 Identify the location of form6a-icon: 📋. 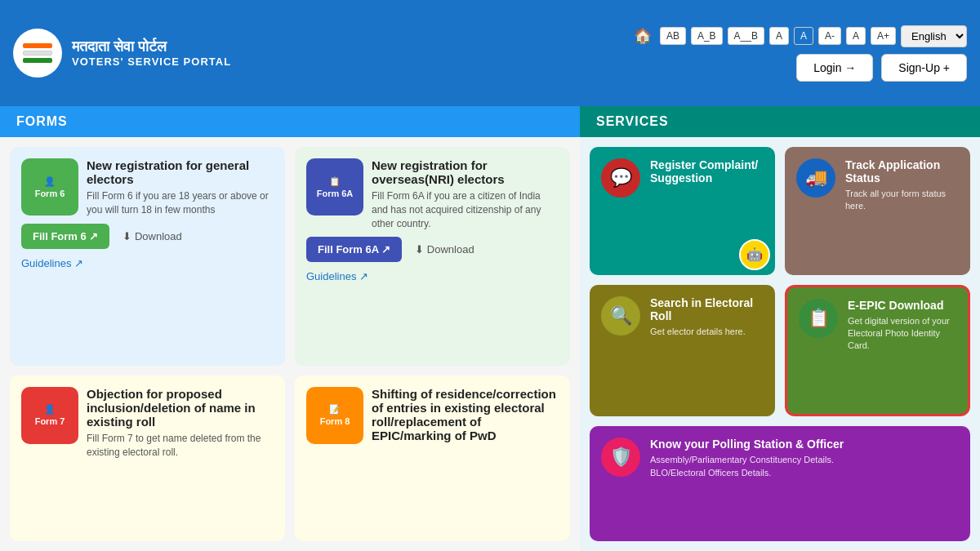
(335, 181).